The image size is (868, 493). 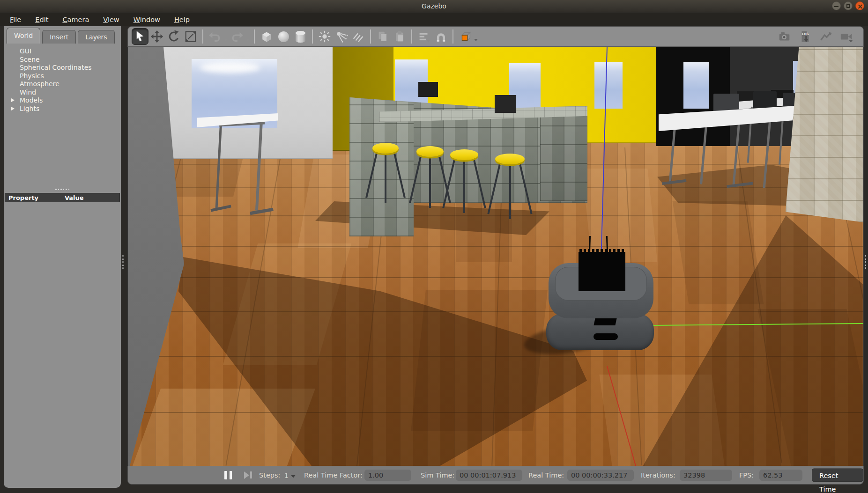 I want to click on tab-insert: Insert, so click(x=59, y=37).